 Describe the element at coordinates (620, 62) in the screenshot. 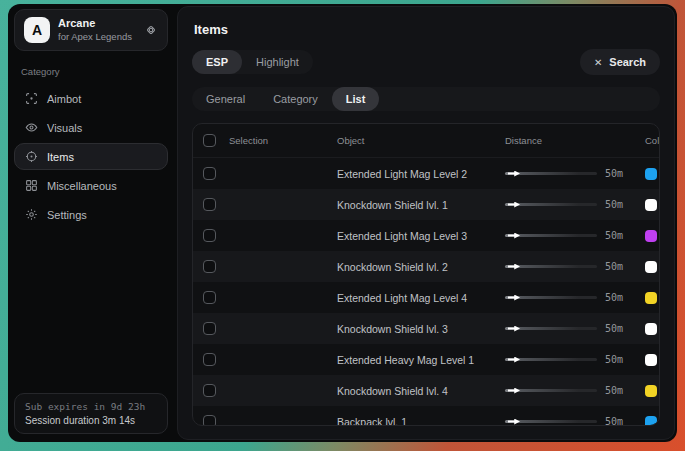

I see `search-button: ✕ Search` at that location.